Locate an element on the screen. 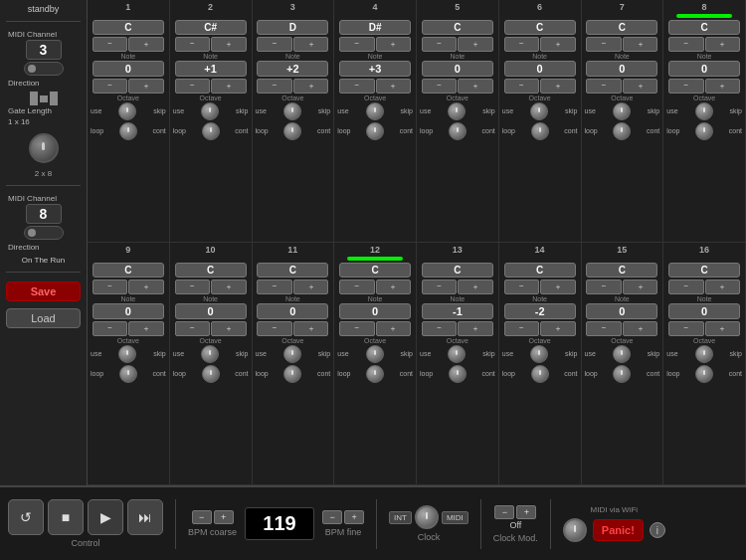 This screenshot has width=746, height=560. step-col-r2-16: 16C−＋Note0−＋Octaveuseskiploopcont is located at coordinates (704, 364).